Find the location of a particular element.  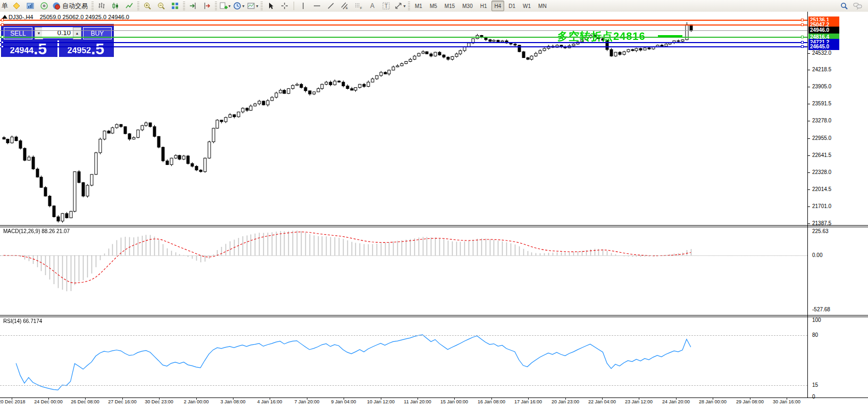

timeframe-m1-button: M1 is located at coordinates (419, 6).